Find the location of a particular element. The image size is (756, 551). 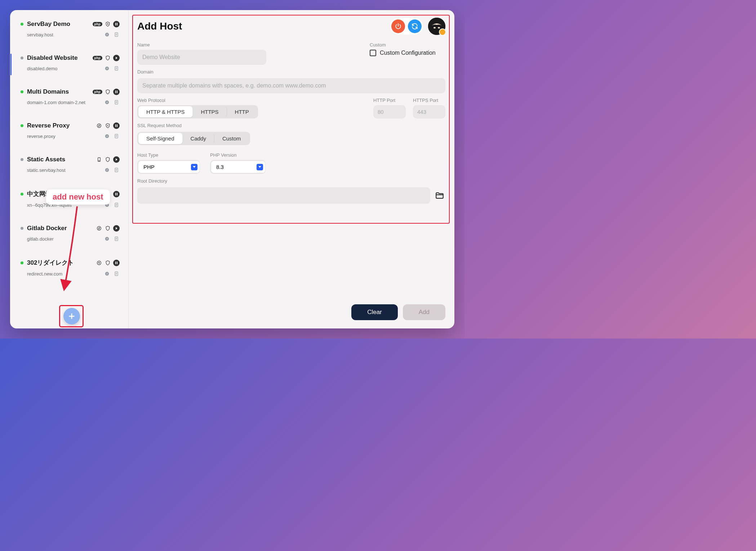

http-port-input is located at coordinates (390, 112).